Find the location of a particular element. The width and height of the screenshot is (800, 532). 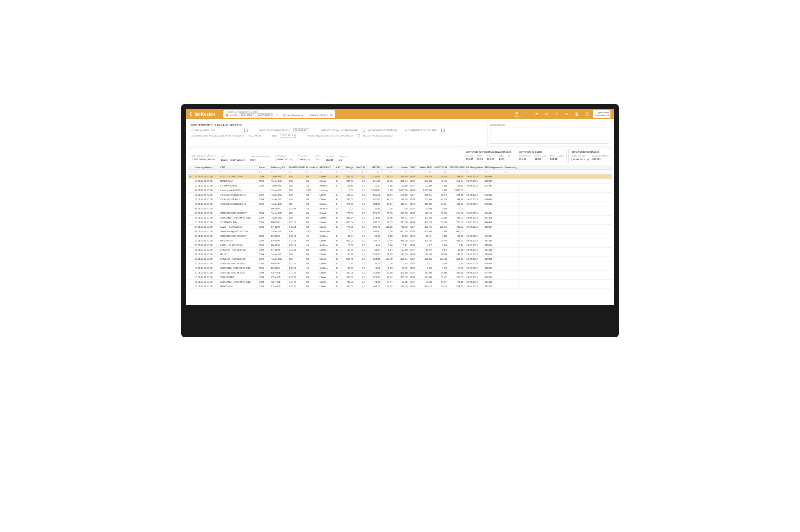

lock-icon: 🔒 is located at coordinates (527, 114).